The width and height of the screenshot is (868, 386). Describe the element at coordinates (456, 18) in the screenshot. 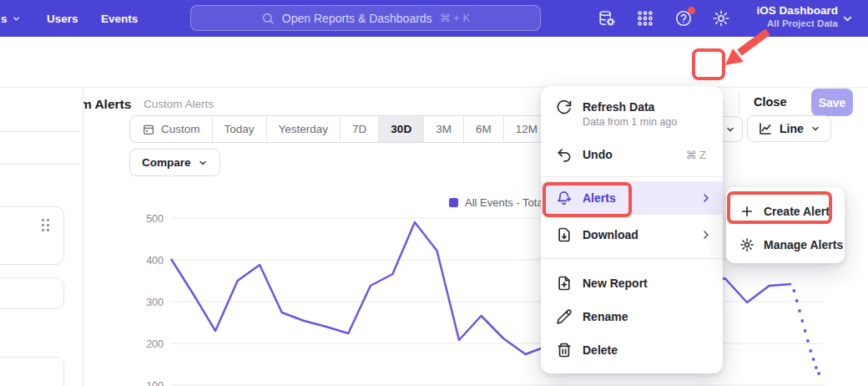

I see `search-shortcut: ⌘ + K` at that location.